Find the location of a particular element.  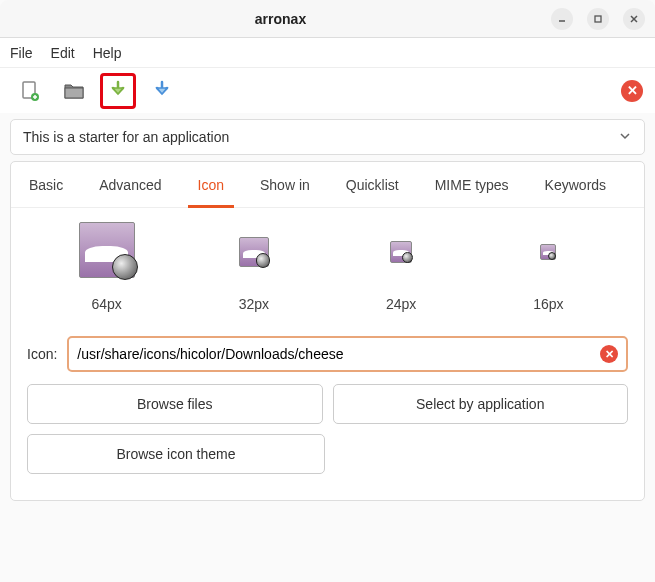

button-row-2: Browse icon theme is located at coordinates (328, 459).